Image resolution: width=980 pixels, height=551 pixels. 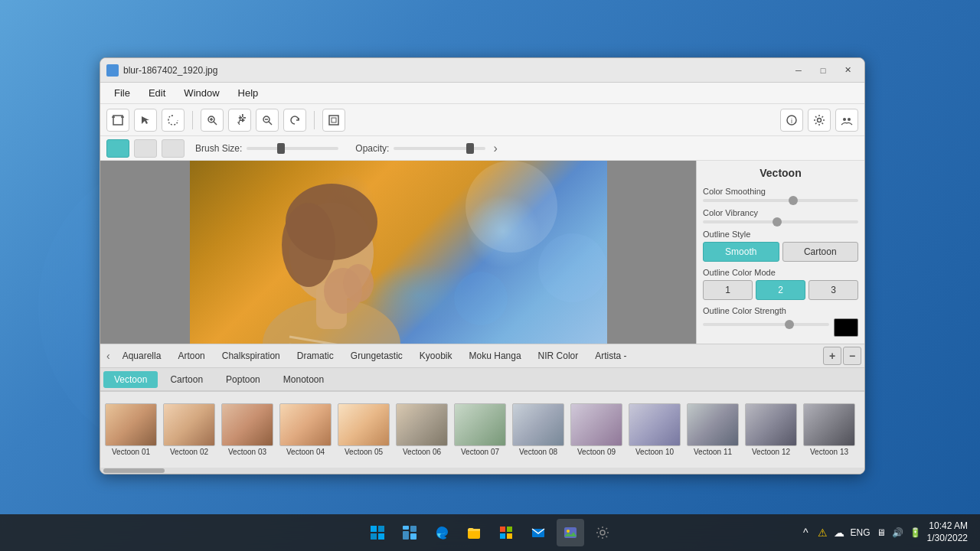 I want to click on rotate-tool, so click(x=295, y=120).